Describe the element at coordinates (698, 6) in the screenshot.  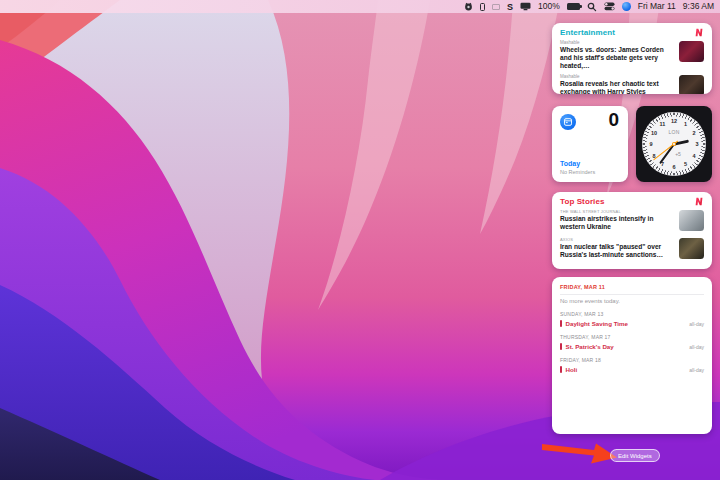
I see `menu-bar-time: 9:36 AM` at that location.